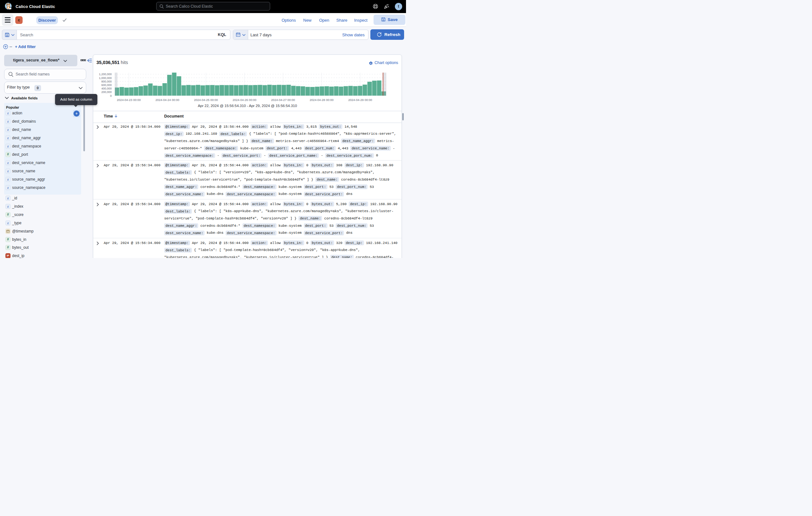  I want to click on svg-text: 0, so click(111, 96).